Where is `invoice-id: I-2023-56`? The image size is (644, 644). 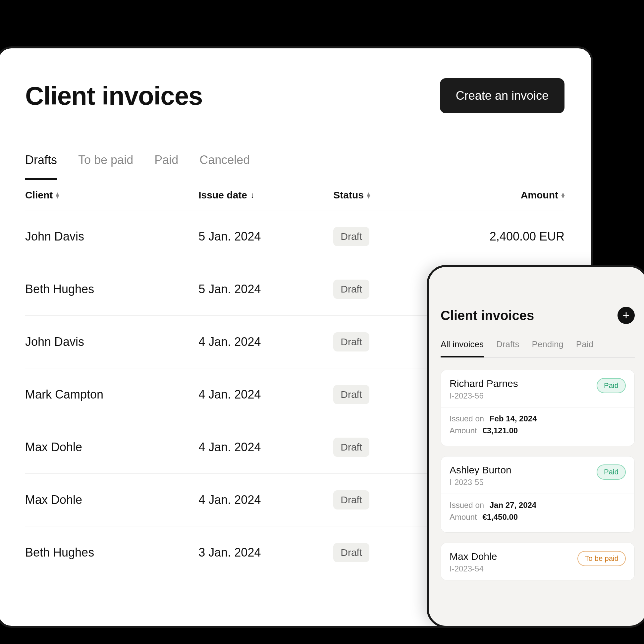 invoice-id: I-2023-56 is located at coordinates (484, 396).